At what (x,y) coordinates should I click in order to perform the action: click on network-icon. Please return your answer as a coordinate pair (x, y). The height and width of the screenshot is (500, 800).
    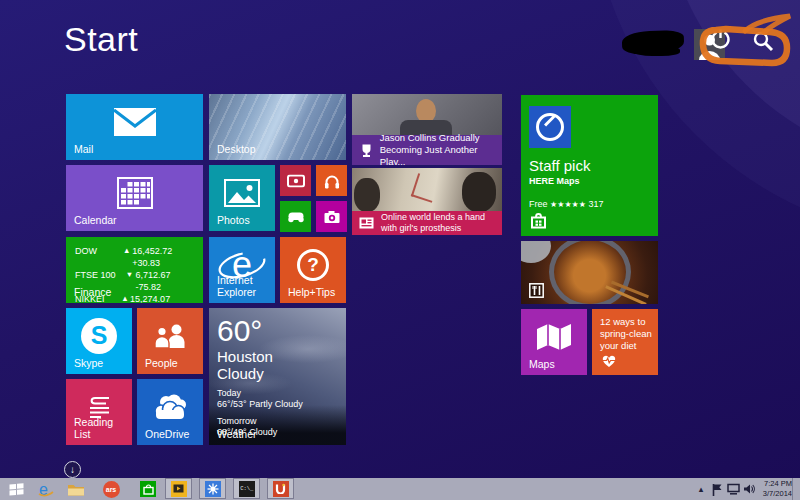
    Looking at the image, I should click on (734, 489).